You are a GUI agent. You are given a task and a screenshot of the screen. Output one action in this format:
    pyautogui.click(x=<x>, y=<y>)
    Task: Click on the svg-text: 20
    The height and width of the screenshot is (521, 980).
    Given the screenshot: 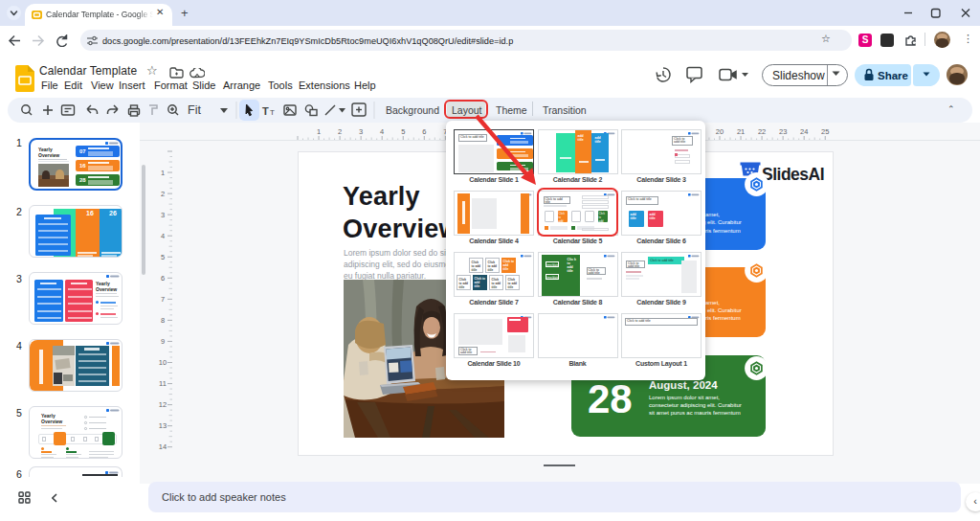 What is the action you would take?
    pyautogui.click(x=720, y=132)
    